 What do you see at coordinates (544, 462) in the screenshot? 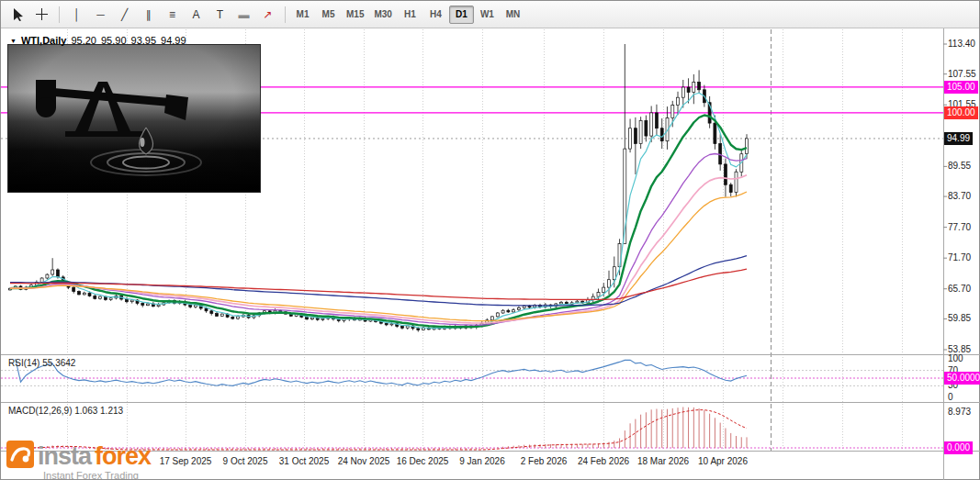
I see `date-axis-label: 2 Feb 2026` at bounding box center [544, 462].